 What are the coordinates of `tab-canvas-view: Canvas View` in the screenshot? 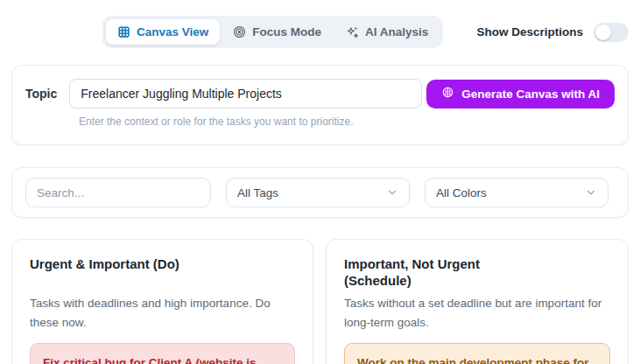 It's located at (163, 32).